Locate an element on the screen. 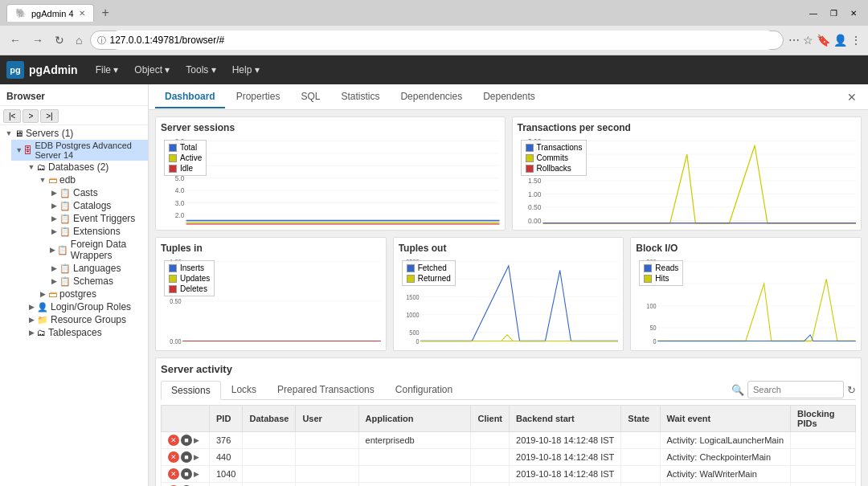 This screenshot has height=486, width=868. tree-item-fdw: ▶ 📋 Foreign Data Wrappers is located at coordinates (96, 250).